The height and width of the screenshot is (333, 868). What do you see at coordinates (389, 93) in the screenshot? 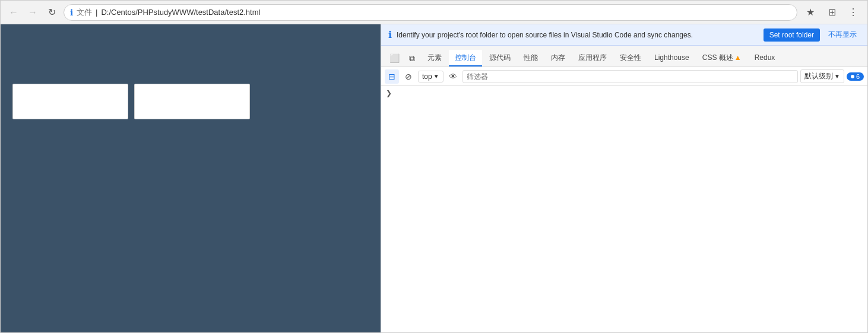
I see `console-expand-arrow: ❯` at bounding box center [389, 93].